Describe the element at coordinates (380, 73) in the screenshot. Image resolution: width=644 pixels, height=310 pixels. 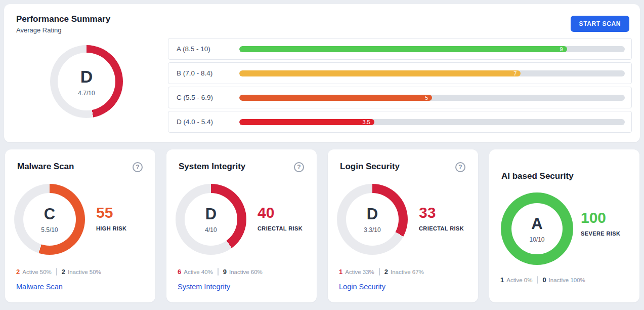
I see `grade-bar-fill: 7` at that location.